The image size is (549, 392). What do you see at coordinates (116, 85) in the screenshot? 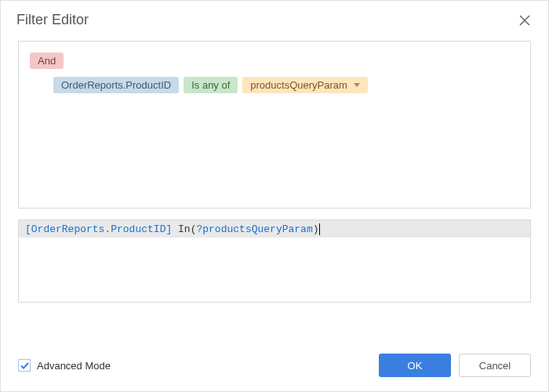
I see `field-chip: OrderReports.ProductID` at bounding box center [116, 85].